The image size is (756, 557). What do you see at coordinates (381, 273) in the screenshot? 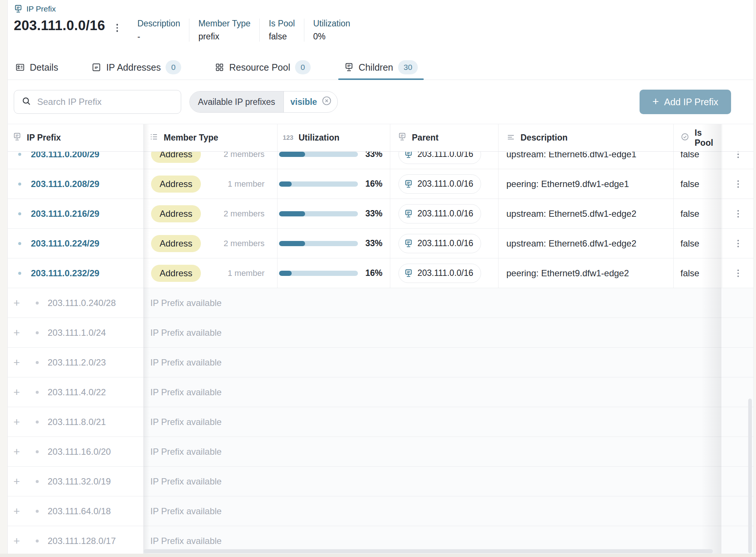
I see `table-row: 203.111.0.232/29Address1 member16%IP203.…` at bounding box center [381, 273].